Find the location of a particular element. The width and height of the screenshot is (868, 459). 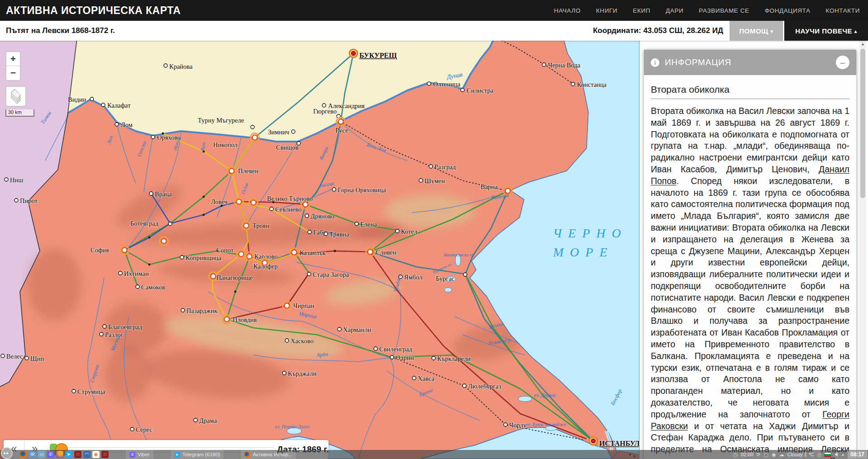

start-menu-button is located at coordinates (7, 453).